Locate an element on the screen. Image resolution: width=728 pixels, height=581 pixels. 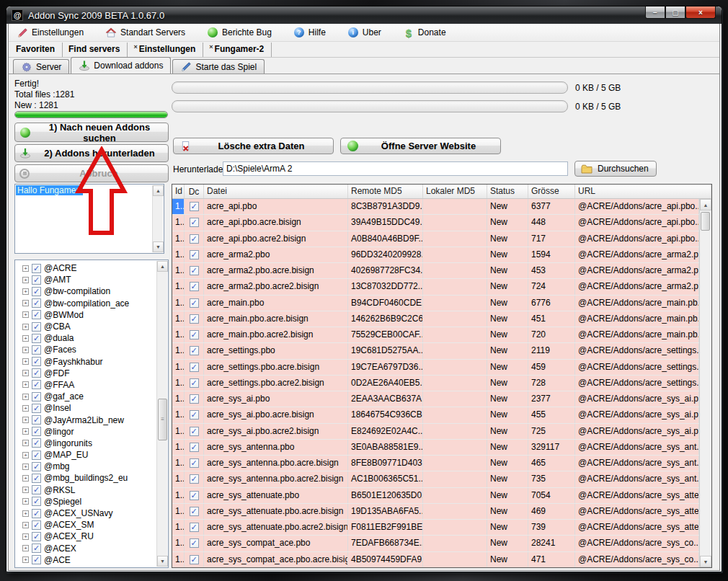
scroll-up-icon: ▲ is located at coordinates (159, 190).